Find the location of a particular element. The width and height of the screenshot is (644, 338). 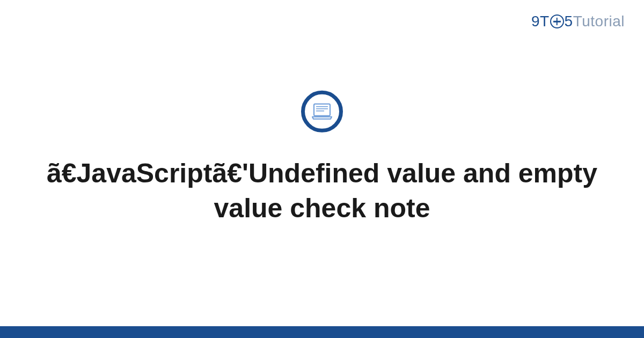

laptop-icon is located at coordinates (322, 112).